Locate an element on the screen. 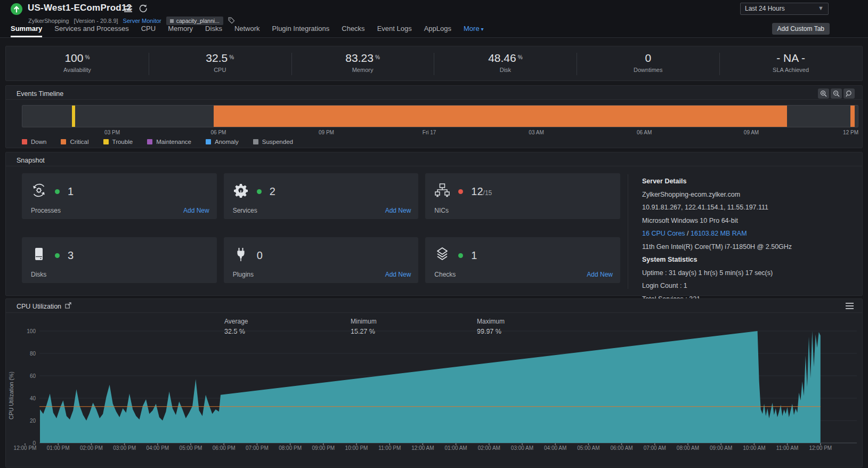 This screenshot has height=468, width=868. tab-network: Network is located at coordinates (247, 31).